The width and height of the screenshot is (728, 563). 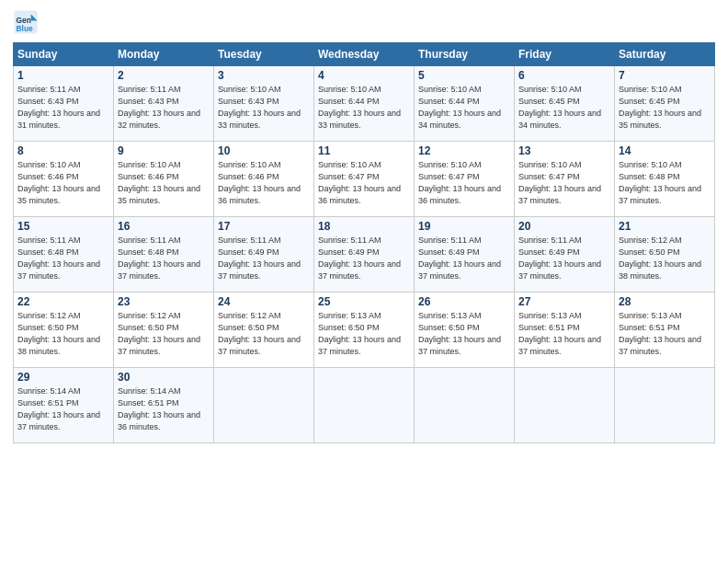 I want to click on day-number: 20, so click(x=564, y=226).